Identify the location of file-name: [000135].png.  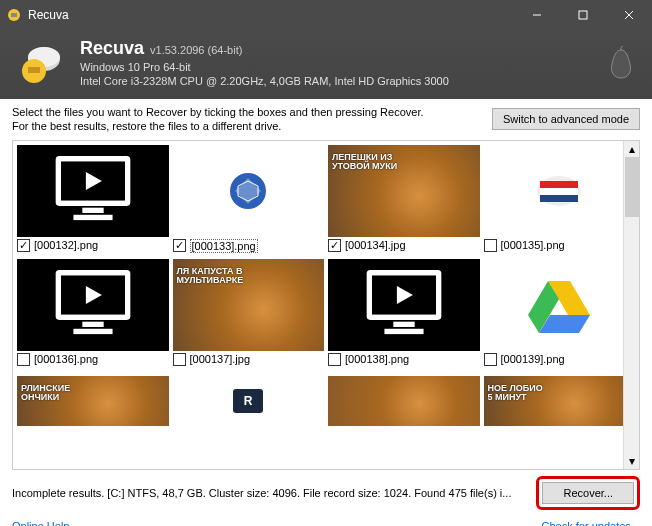
(533, 245).